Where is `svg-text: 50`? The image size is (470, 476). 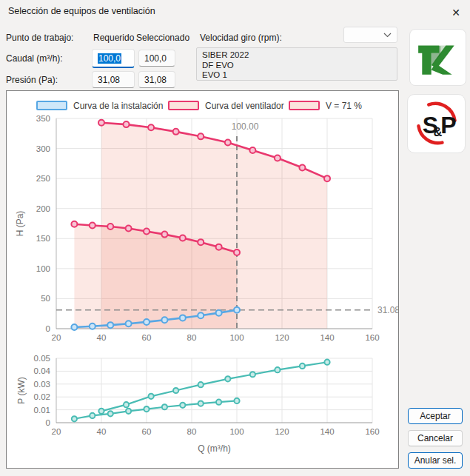
svg-text: 50 is located at coordinates (46, 298).